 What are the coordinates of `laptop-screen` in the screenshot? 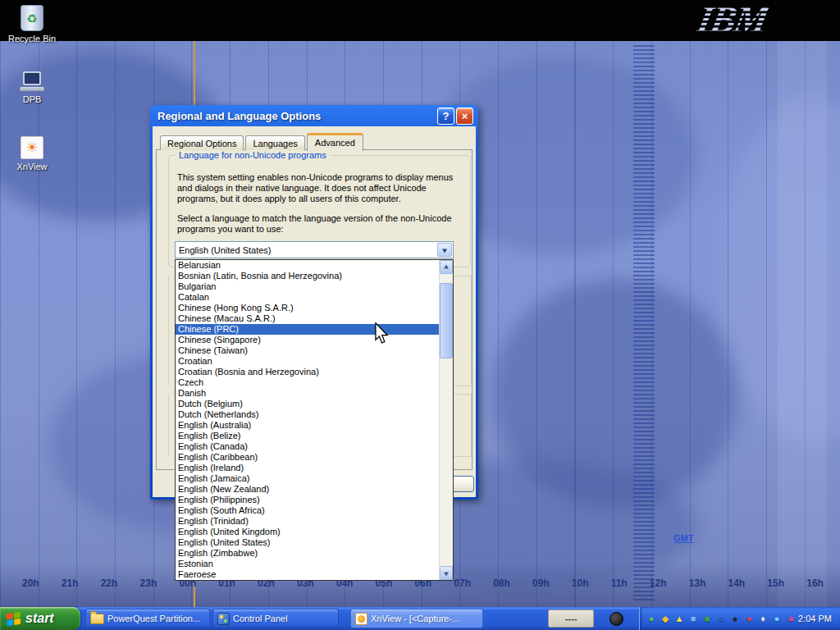 It's located at (32, 79).